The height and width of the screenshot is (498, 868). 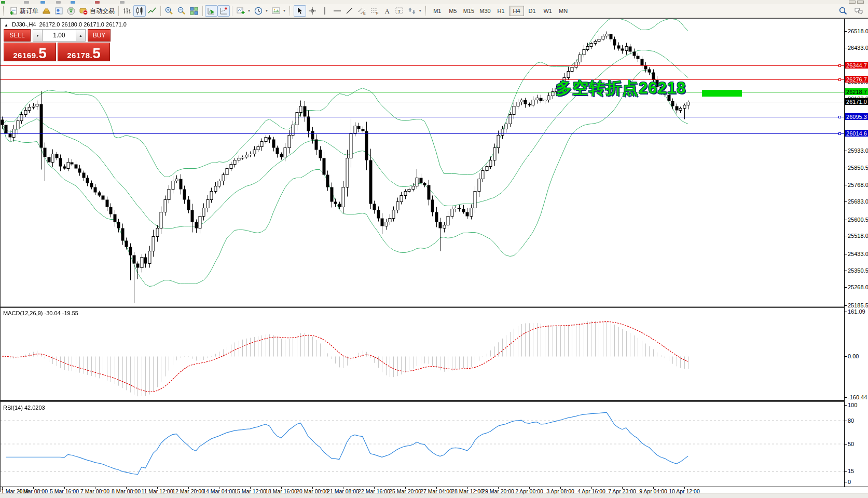 I want to click on toolbar-sep, so click(x=161, y=11).